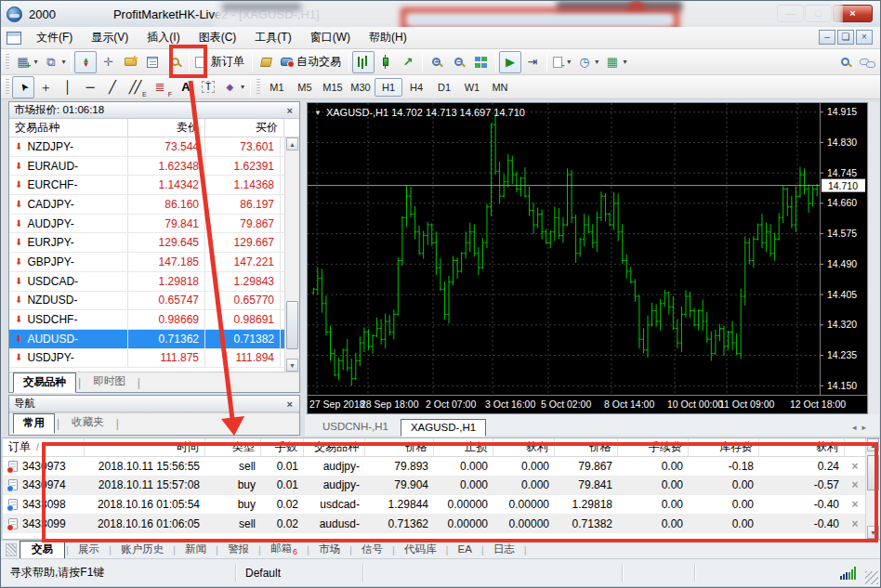 The height and width of the screenshot is (588, 881). I want to click on crosshair-tool-button: ＋, so click(46, 87).